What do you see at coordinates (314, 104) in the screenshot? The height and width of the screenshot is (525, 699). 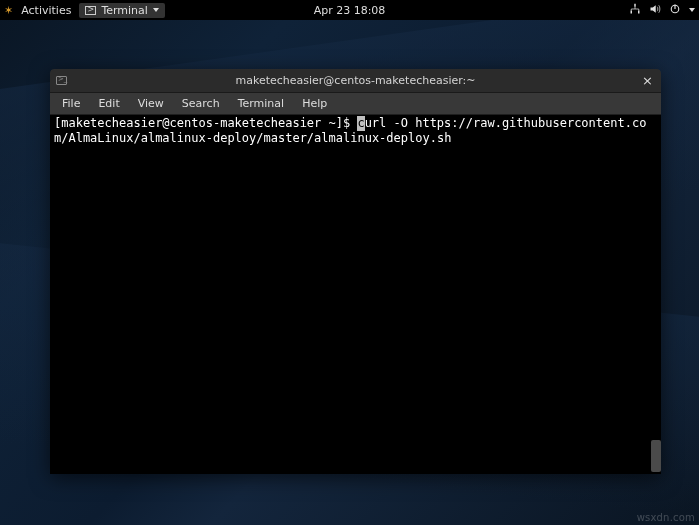 I see `menu-help: Help` at bounding box center [314, 104].